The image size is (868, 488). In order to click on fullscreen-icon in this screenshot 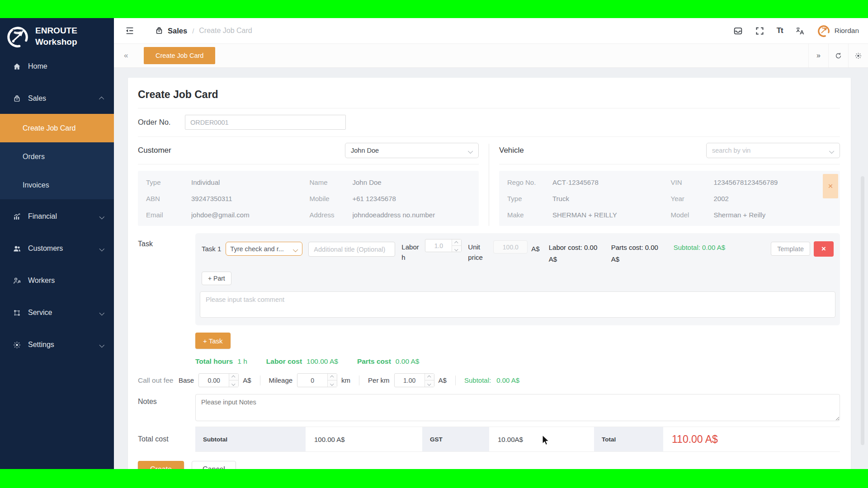, I will do `click(760, 31)`.